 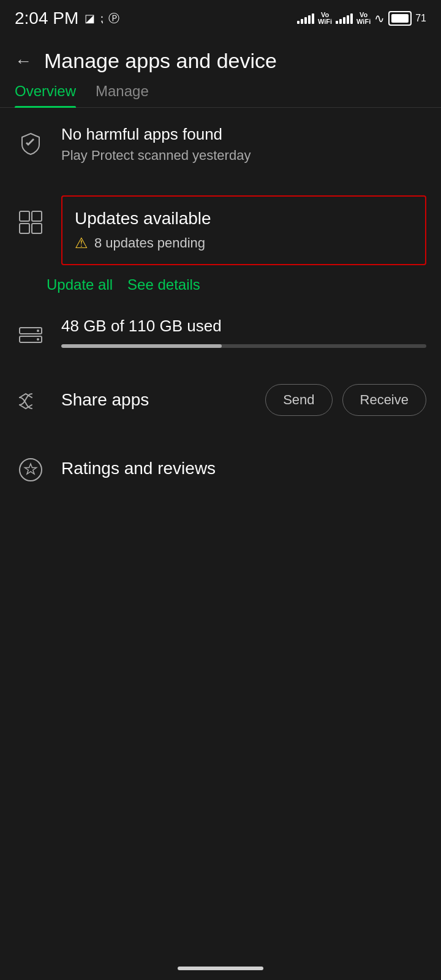 What do you see at coordinates (221, 335) in the screenshot?
I see `storage-section: 48 GB of 110 GB used` at bounding box center [221, 335].